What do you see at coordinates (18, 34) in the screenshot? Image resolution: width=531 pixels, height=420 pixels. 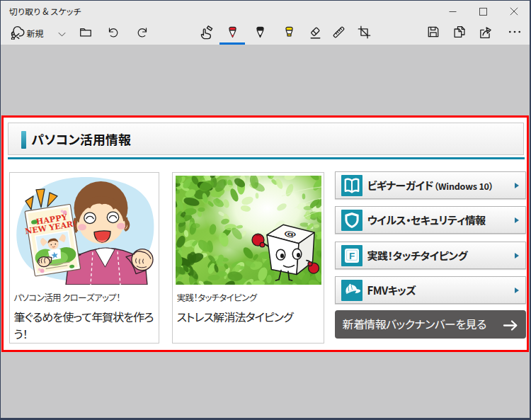 I see `new-snip-icon` at bounding box center [18, 34].